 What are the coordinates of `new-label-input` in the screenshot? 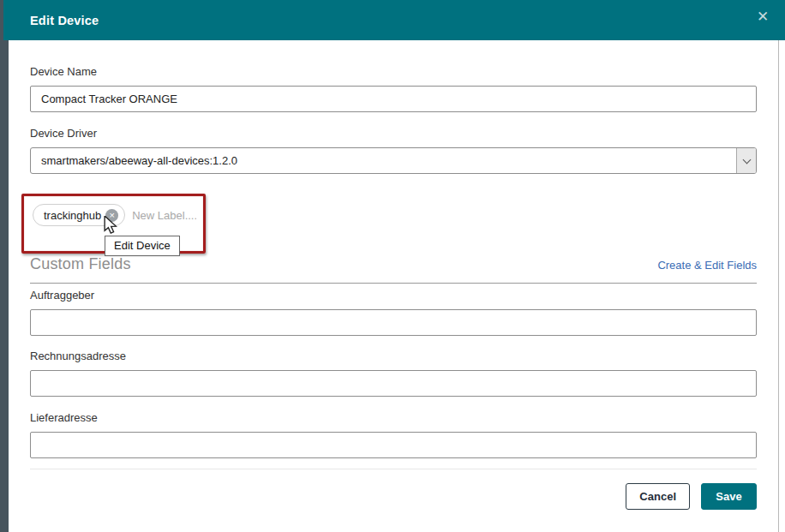 It's located at (165, 216).